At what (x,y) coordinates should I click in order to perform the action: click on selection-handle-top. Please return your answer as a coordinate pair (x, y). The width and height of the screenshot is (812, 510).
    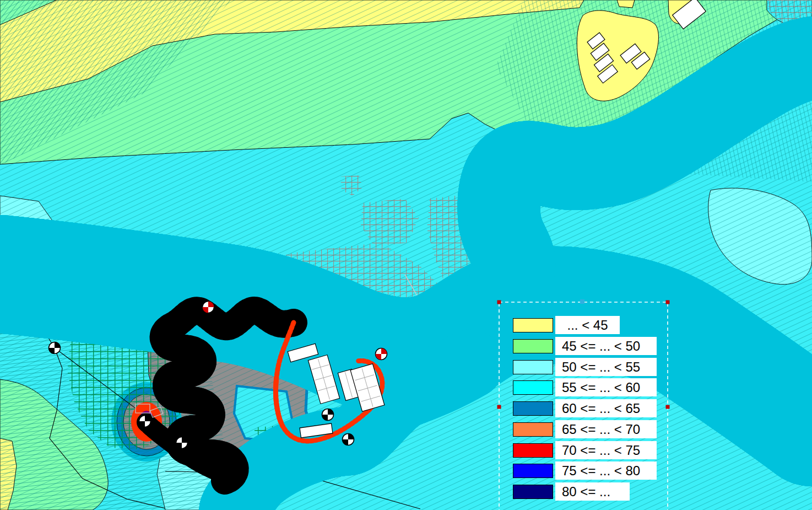
    Looking at the image, I should click on (582, 302).